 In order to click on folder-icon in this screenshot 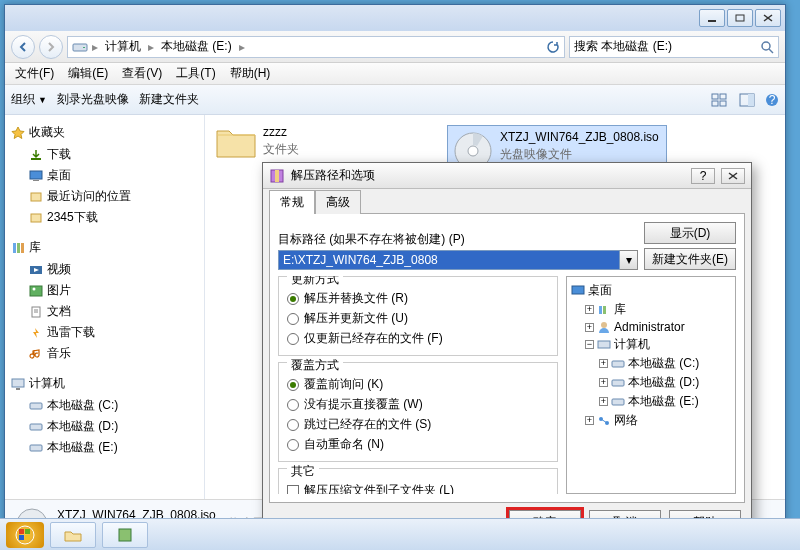, I will do `click(236, 143)`.